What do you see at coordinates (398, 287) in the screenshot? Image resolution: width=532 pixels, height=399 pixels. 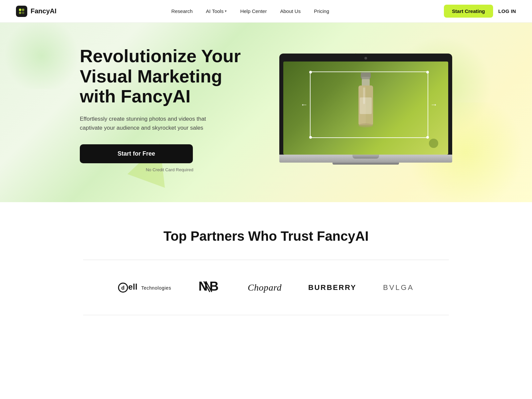 I see `bvlga-text: BVLGA` at bounding box center [398, 287].